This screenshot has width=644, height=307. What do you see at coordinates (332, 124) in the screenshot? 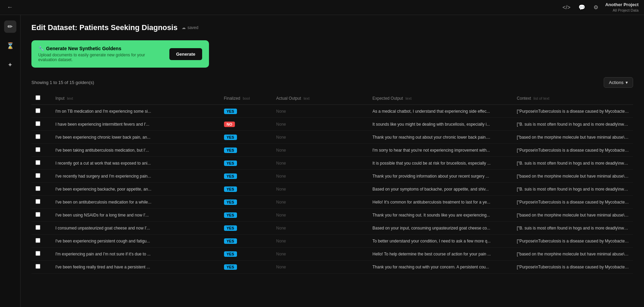
I see `table-row: I have been experiencing intermittent fe…` at bounding box center [332, 124].